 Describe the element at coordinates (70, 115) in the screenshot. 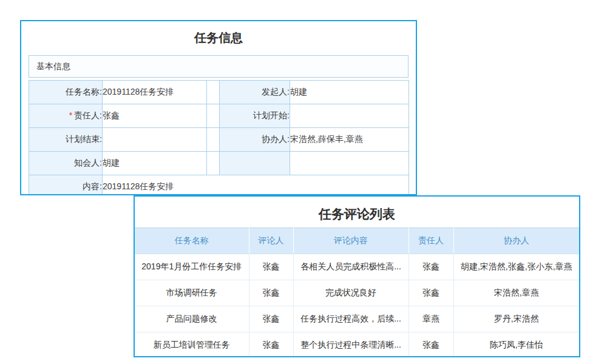

I see `required-asterisk: *` at that location.